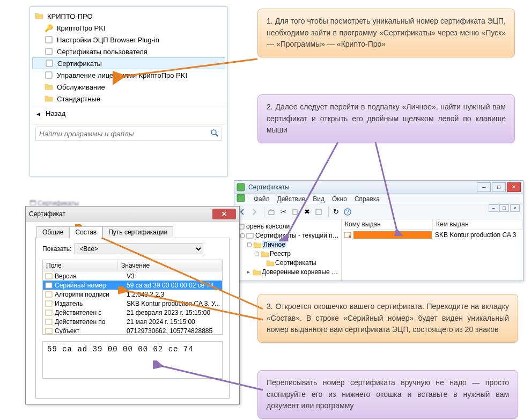 This screenshot has width=531, height=420. What do you see at coordinates (129, 99) in the screenshot?
I see `start-menu-folder: Стандартные` at bounding box center [129, 99].